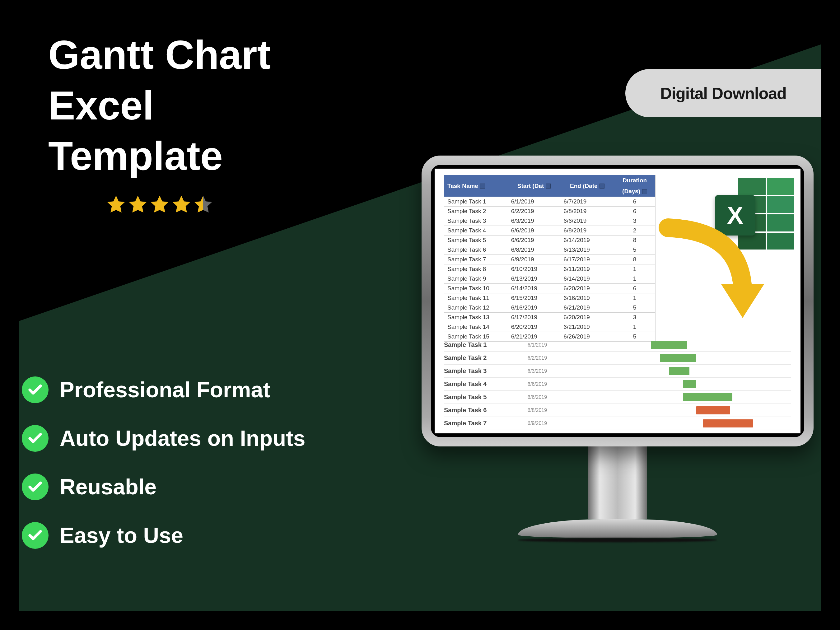 The height and width of the screenshot is (630, 840). Describe the element at coordinates (587, 260) in the screenshot. I see `cell-end: 6/17/2019` at that location.